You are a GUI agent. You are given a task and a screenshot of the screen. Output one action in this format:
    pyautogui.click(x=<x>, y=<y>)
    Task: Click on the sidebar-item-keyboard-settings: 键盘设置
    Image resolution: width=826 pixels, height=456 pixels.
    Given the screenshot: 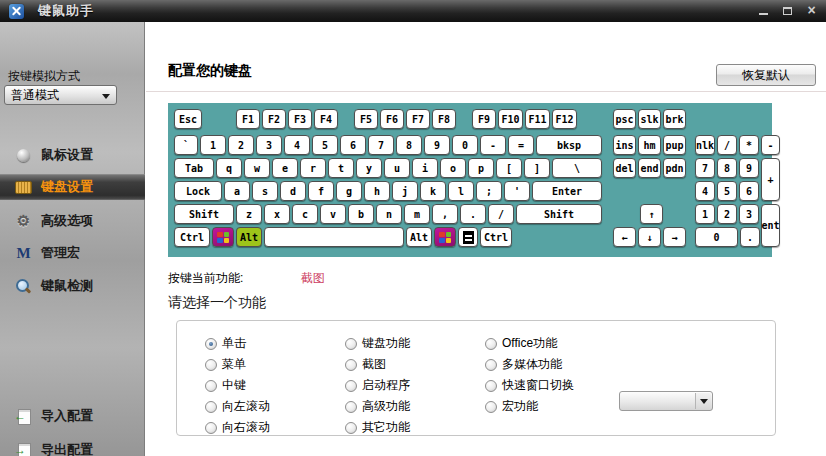 What is the action you would take?
    pyautogui.click(x=72, y=187)
    